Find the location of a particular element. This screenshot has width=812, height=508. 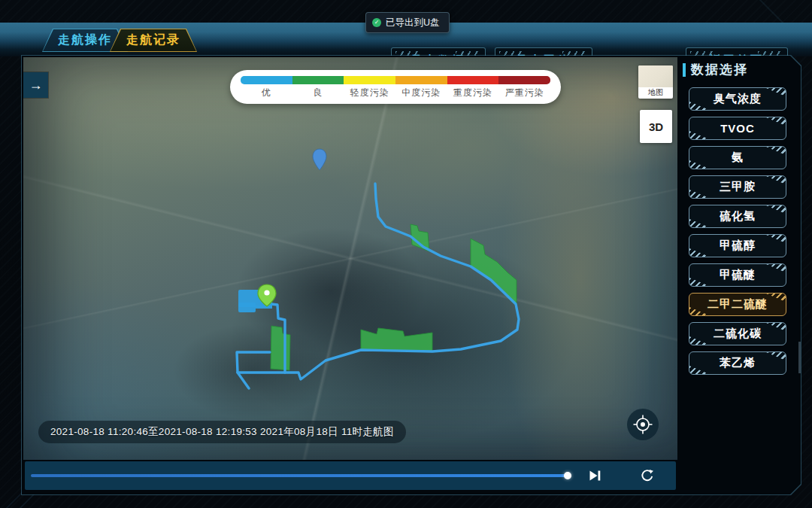

playback-progress is located at coordinates (299, 476).